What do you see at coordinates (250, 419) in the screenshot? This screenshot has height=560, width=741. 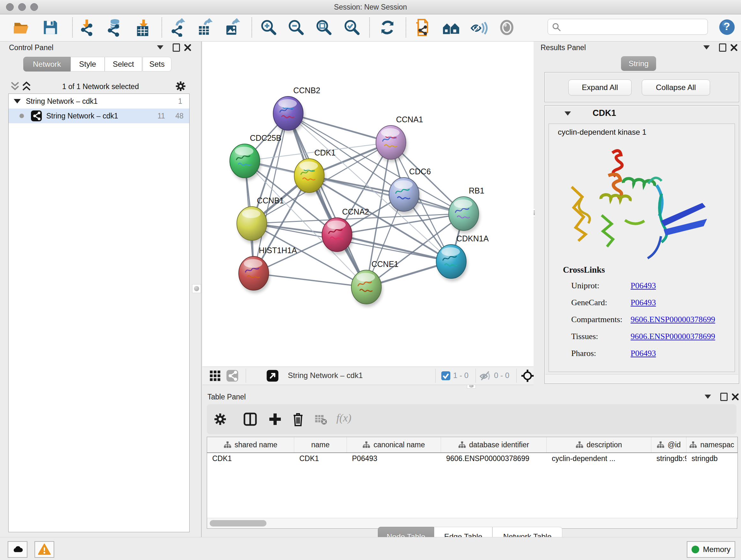 I see `show-columns-icon` at bounding box center [250, 419].